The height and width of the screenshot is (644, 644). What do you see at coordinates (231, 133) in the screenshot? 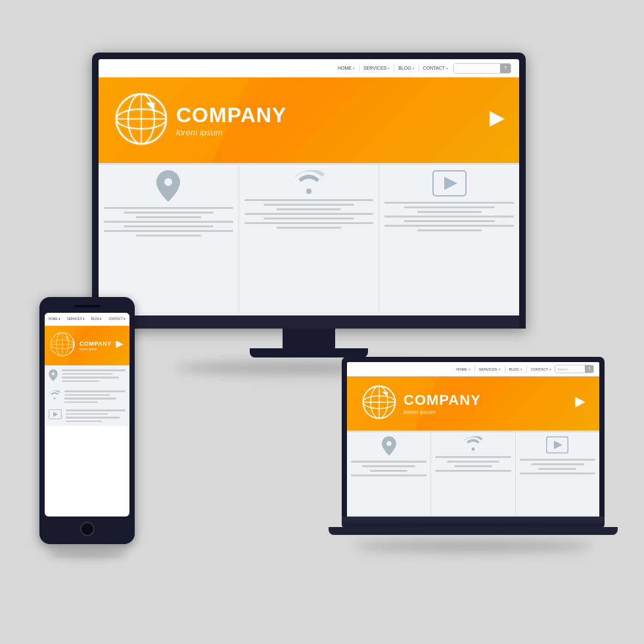
I see `hero-tagline: lorem ipsum` at bounding box center [231, 133].